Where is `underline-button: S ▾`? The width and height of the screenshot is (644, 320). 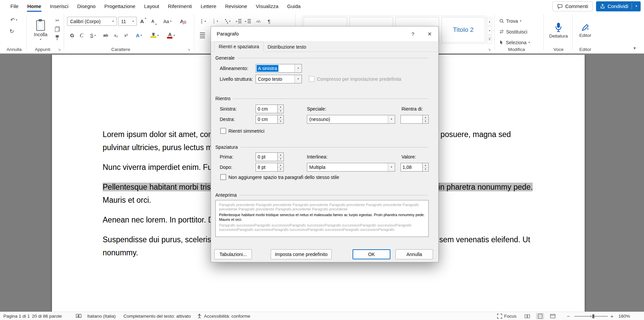
underline-button: S ▾ is located at coordinates (93, 36).